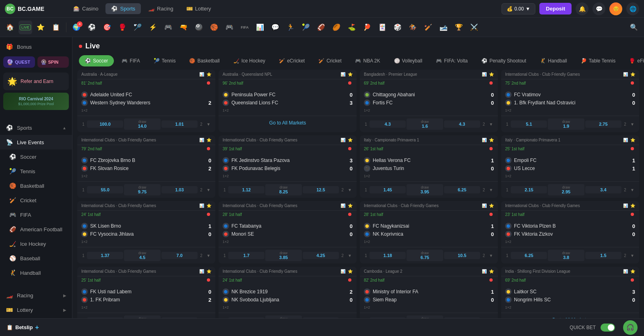 This screenshot has height=336, width=644. Describe the element at coordinates (566, 124) in the screenshot. I see `odds-cell-draw: draw 1.9` at that location.